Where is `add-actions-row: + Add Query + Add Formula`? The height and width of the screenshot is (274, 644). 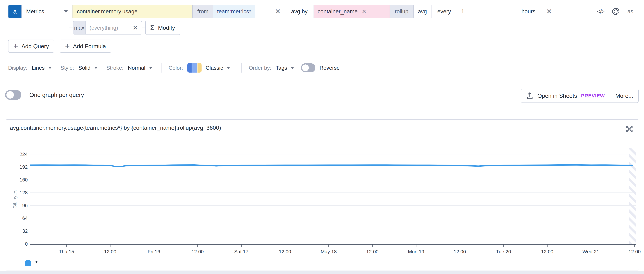
add-actions-row: + Add Query + Add Formula is located at coordinates (60, 46).